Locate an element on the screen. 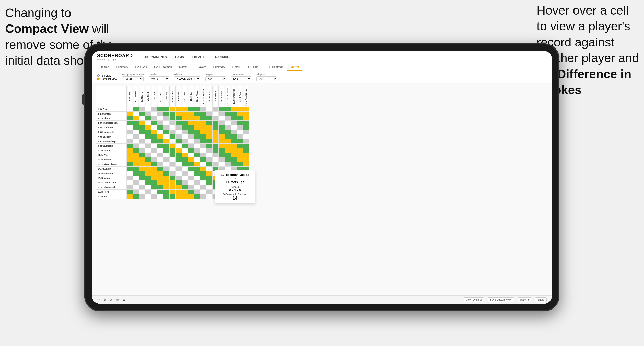 The image size is (644, 346). sub-tab-teams: Teams is located at coordinates (105, 67).